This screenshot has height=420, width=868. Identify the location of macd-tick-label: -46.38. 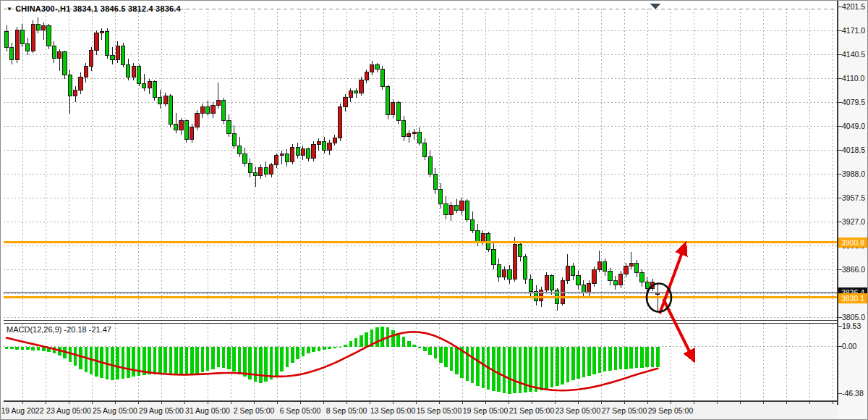
(853, 393).